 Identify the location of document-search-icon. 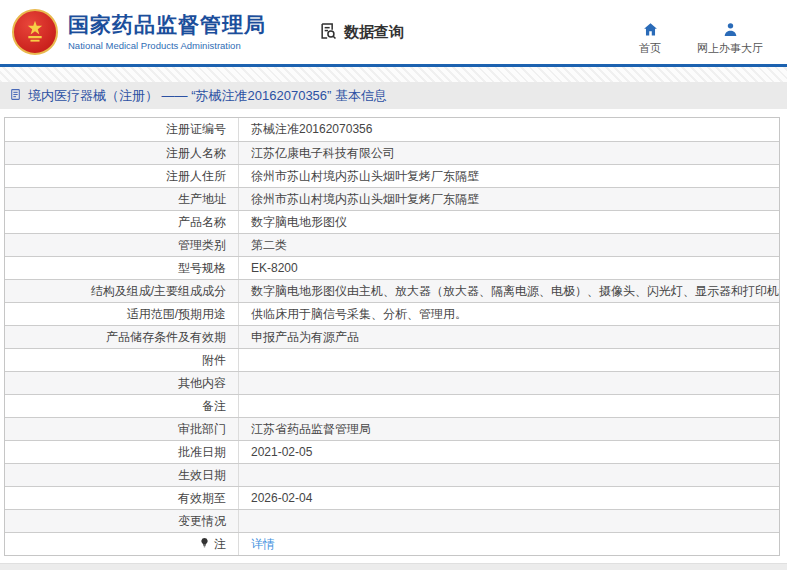
(328, 32).